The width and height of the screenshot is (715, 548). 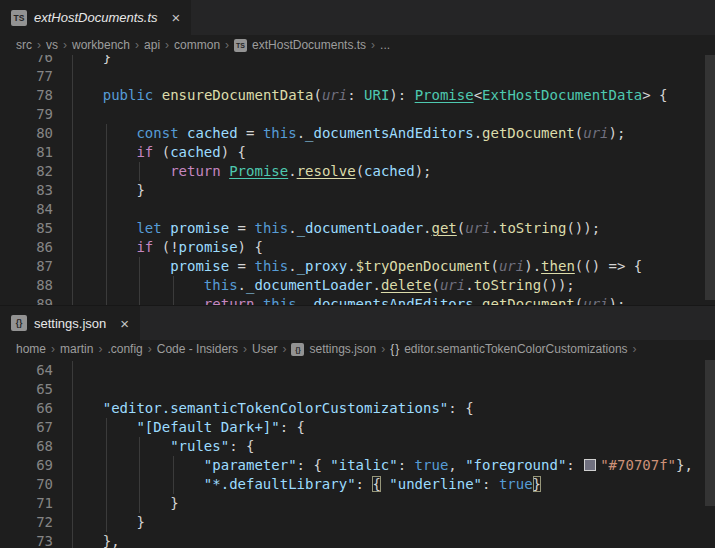 I want to click on code-line-content: public ensureDocumentData(uri: URI): Pro…, so click(x=392, y=96).